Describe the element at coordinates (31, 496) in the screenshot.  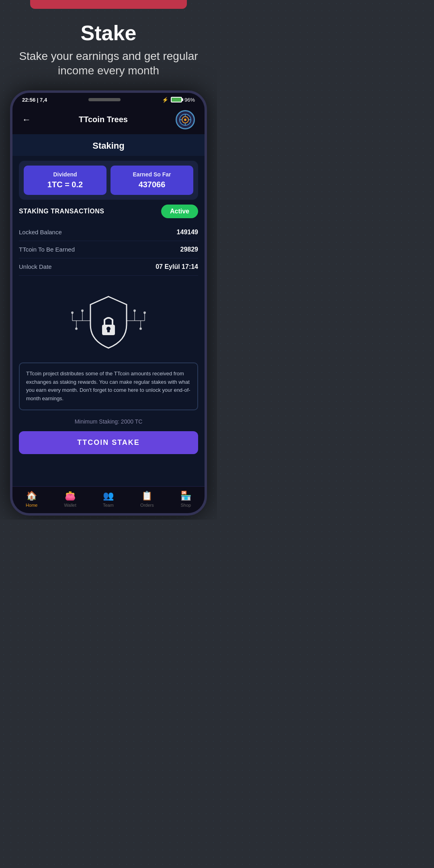
I see `home-icon: 🏠` at that location.